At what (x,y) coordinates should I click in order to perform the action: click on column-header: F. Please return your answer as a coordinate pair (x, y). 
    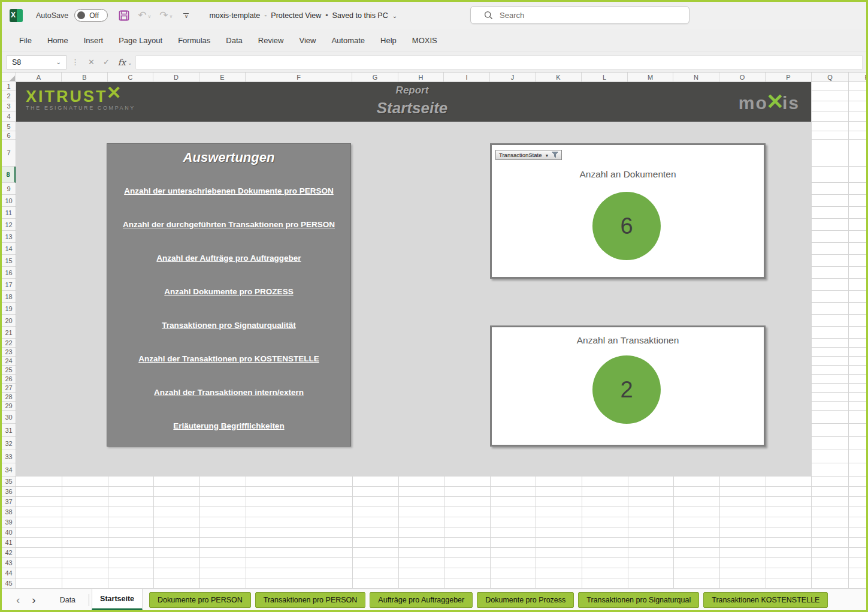
    Looking at the image, I should click on (299, 77).